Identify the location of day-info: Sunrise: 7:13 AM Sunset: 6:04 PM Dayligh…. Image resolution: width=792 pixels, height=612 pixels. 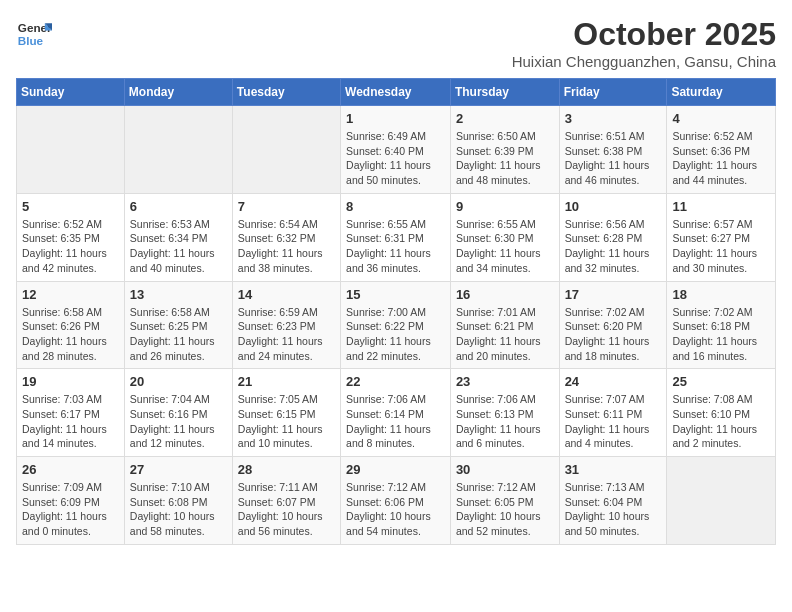
(614, 510).